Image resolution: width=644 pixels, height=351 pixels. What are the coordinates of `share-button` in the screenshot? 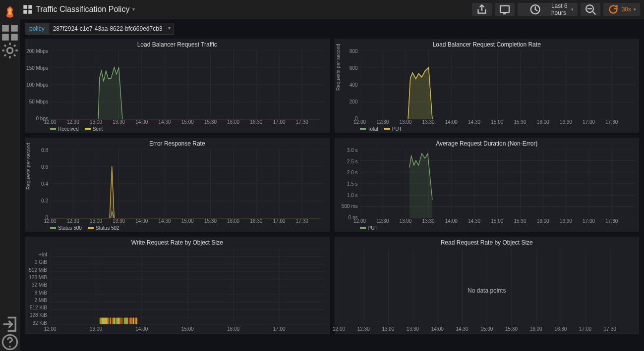 It's located at (482, 9).